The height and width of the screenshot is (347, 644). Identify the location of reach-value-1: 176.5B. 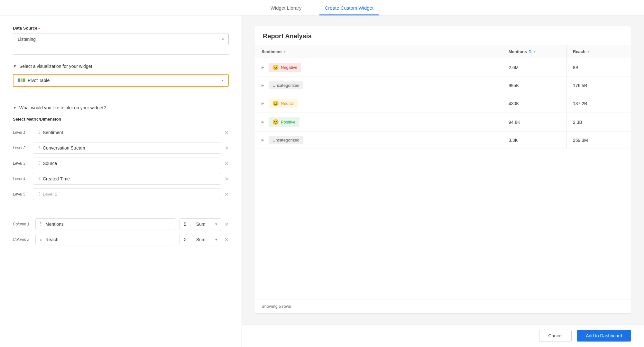
(580, 86).